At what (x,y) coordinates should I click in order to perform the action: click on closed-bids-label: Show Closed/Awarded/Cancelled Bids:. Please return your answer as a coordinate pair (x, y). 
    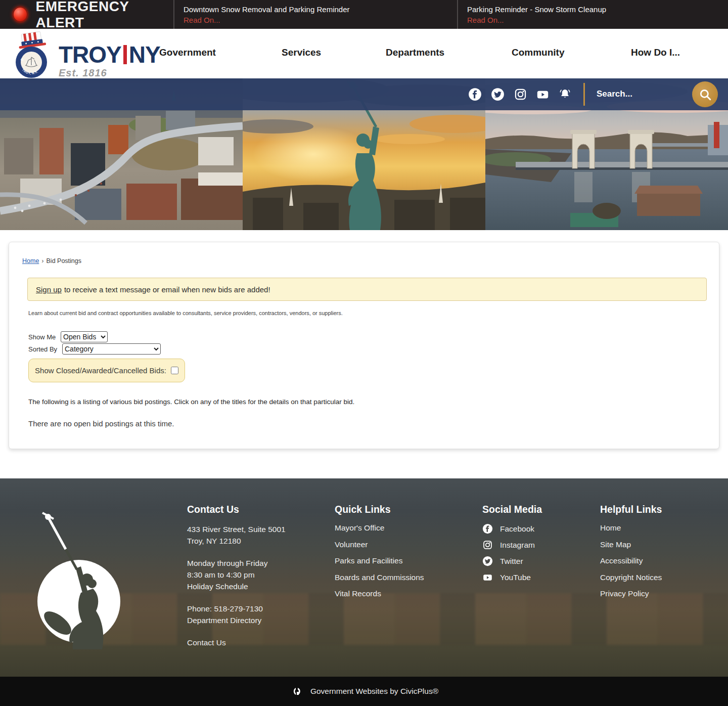
    Looking at the image, I should click on (101, 370).